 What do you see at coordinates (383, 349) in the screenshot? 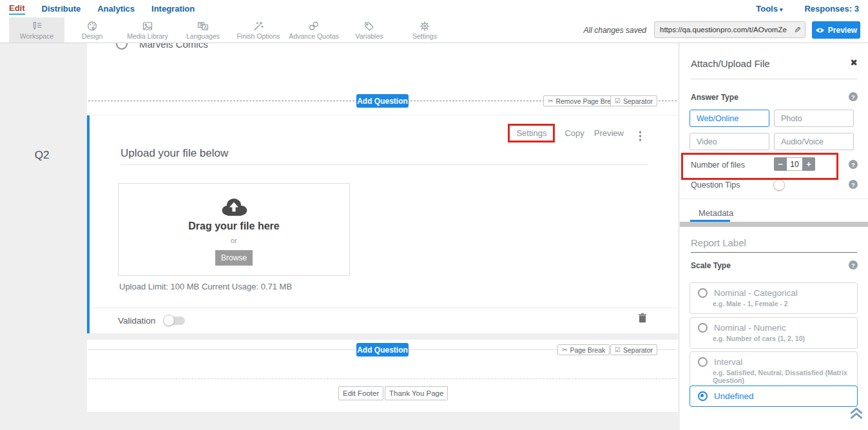
I see `add-question-button-bottom: Add Question` at bounding box center [383, 349].